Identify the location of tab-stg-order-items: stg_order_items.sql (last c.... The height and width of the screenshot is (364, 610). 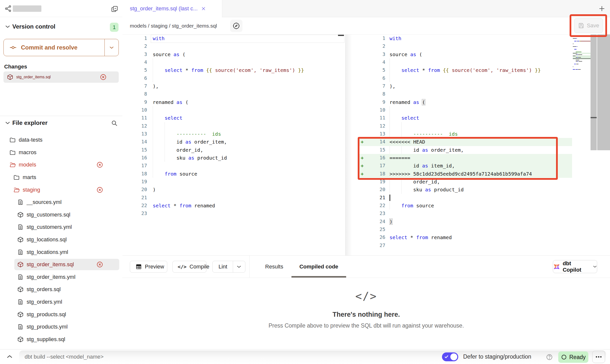
(172, 9).